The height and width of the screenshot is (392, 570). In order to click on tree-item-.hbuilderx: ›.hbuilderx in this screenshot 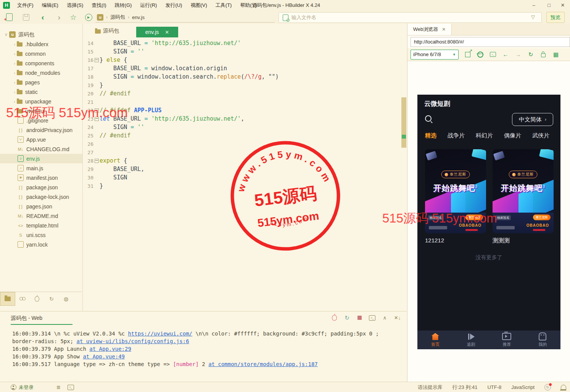, I will do `click(41, 44)`.